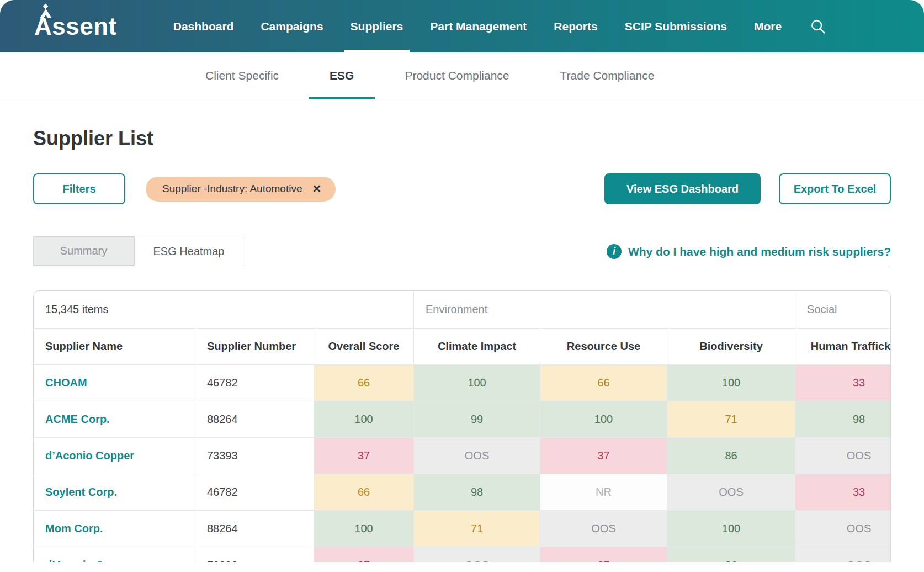 The width and height of the screenshot is (924, 572). I want to click on mountain-icon-notch, so click(46, 17).